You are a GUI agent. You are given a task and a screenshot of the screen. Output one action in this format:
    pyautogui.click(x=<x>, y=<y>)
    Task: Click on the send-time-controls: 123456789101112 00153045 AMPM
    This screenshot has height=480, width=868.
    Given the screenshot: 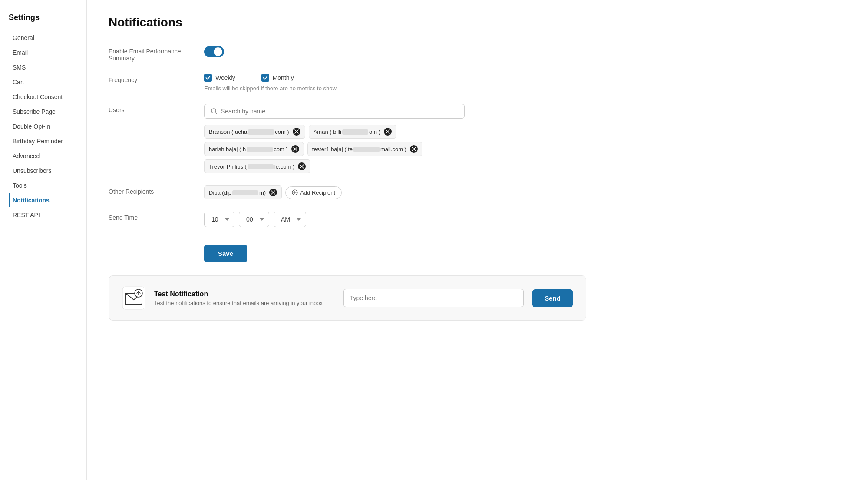 What is the action you would take?
    pyautogui.click(x=395, y=219)
    